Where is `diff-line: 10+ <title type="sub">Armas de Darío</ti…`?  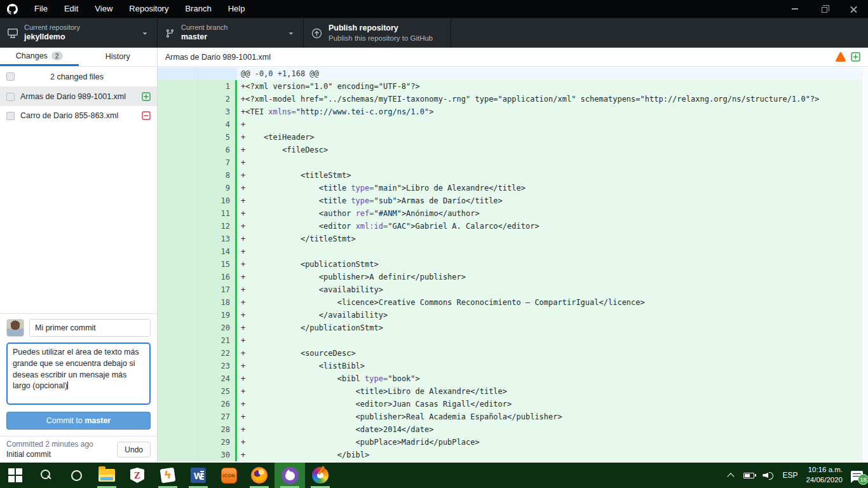 diff-line: 10+ <title type="sub">Armas de Darío</ti… is located at coordinates (510, 201).